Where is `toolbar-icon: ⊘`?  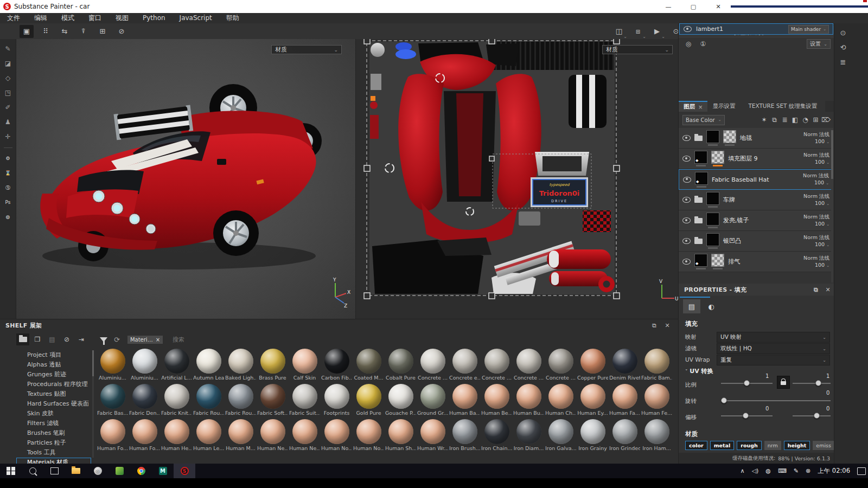 toolbar-icon: ⊘ is located at coordinates (122, 31).